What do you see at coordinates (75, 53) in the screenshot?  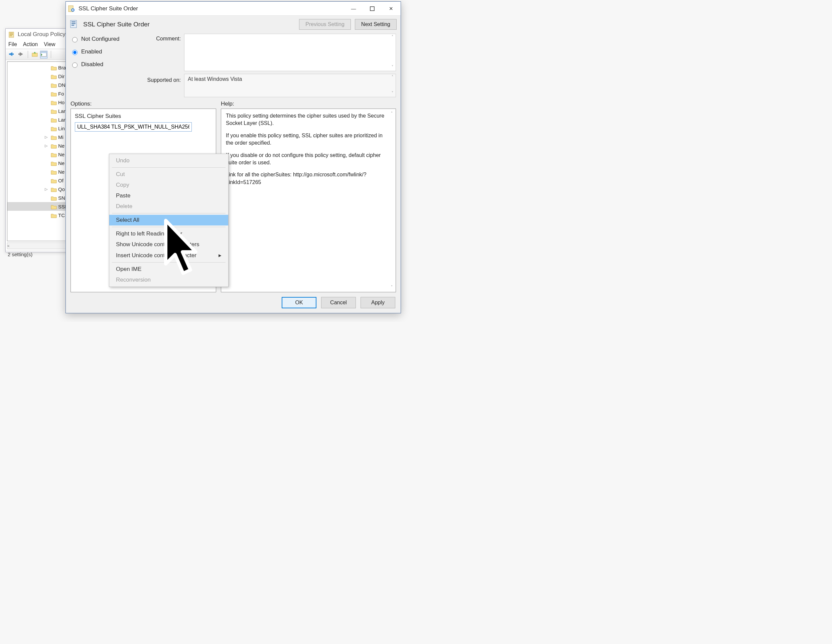 I see `radio-enabled-input` at bounding box center [75, 53].